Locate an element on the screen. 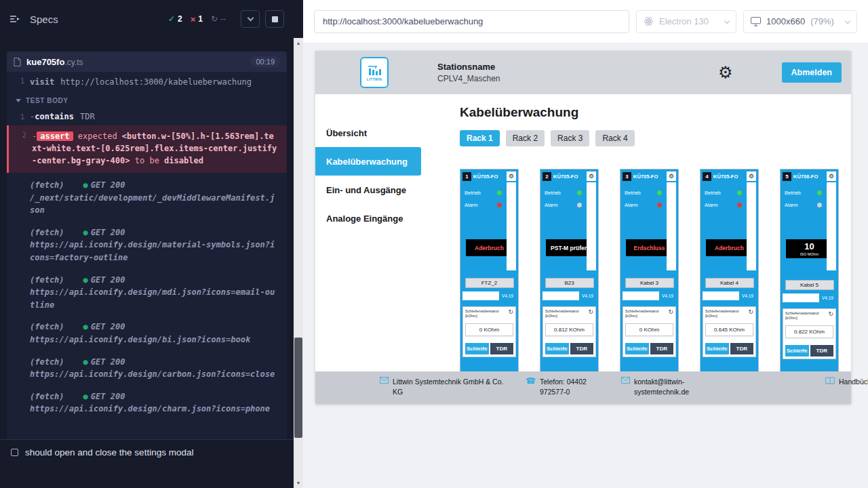  line-number: 1 is located at coordinates (16, 82).